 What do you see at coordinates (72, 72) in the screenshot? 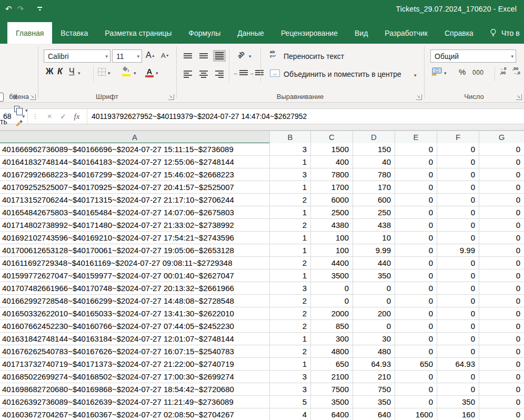
I see `underline-button: Ч` at bounding box center [72, 72].